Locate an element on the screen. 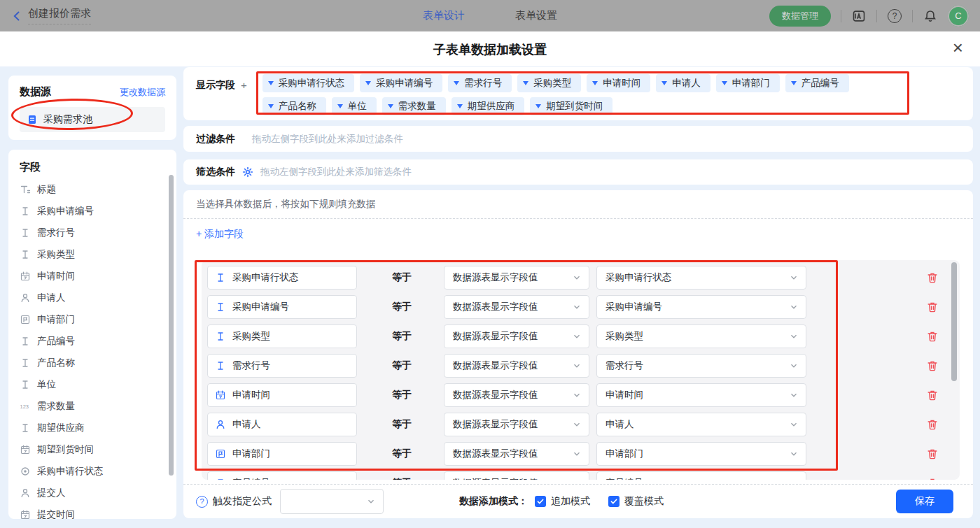  close-icon: × is located at coordinates (958, 48).